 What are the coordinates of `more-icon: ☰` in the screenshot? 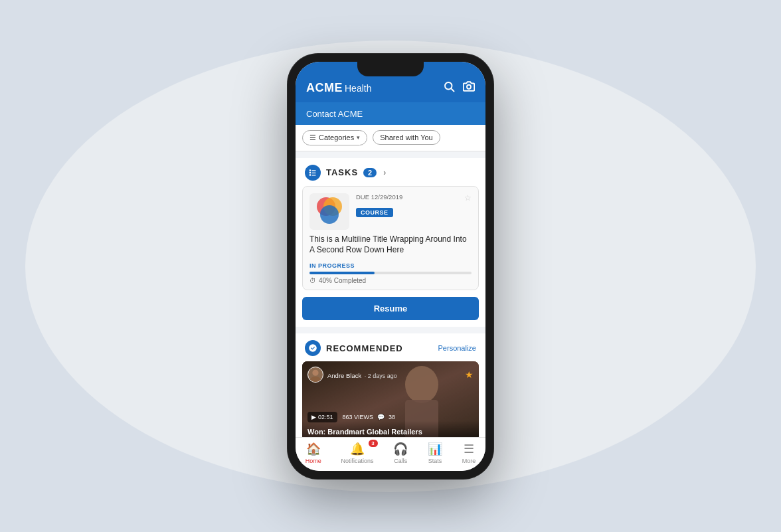 It's located at (469, 449).